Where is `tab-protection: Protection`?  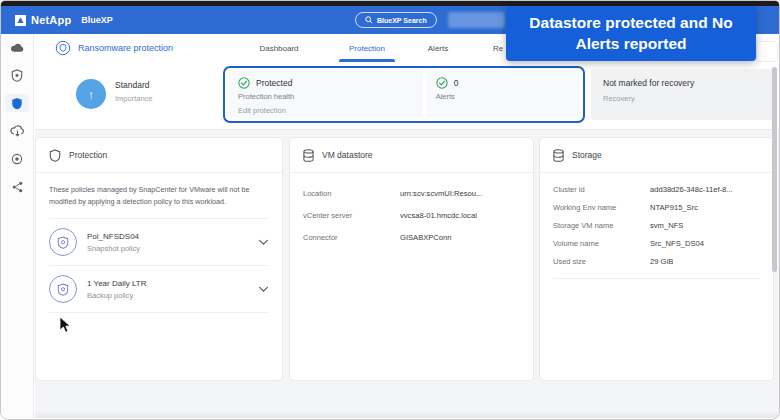 tab-protection: Protection is located at coordinates (367, 48).